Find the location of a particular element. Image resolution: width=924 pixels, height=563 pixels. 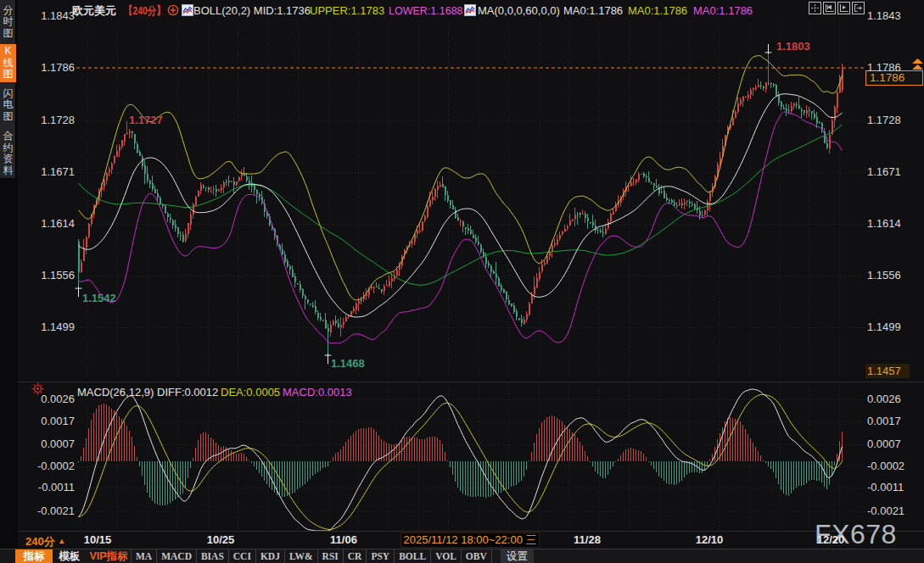

ma0-value-white: MA0:1.1786 is located at coordinates (593, 11).